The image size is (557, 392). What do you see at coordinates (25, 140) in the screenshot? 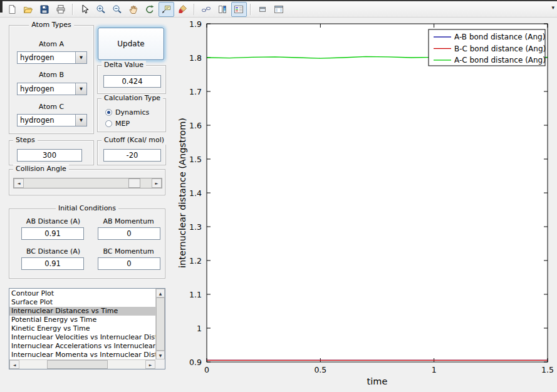
I see `panel-title: Steps` at bounding box center [25, 140].